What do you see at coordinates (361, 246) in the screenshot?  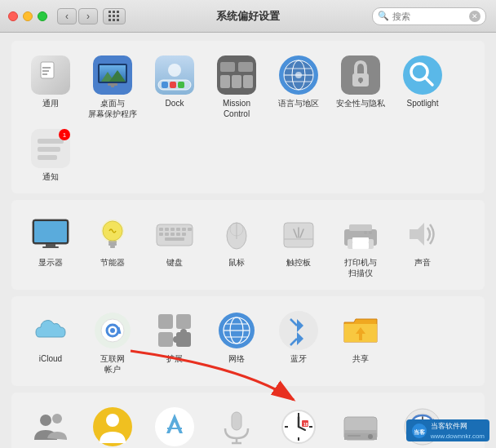 I see `pref-printer: 打印机与扫描仪` at bounding box center [361, 246].